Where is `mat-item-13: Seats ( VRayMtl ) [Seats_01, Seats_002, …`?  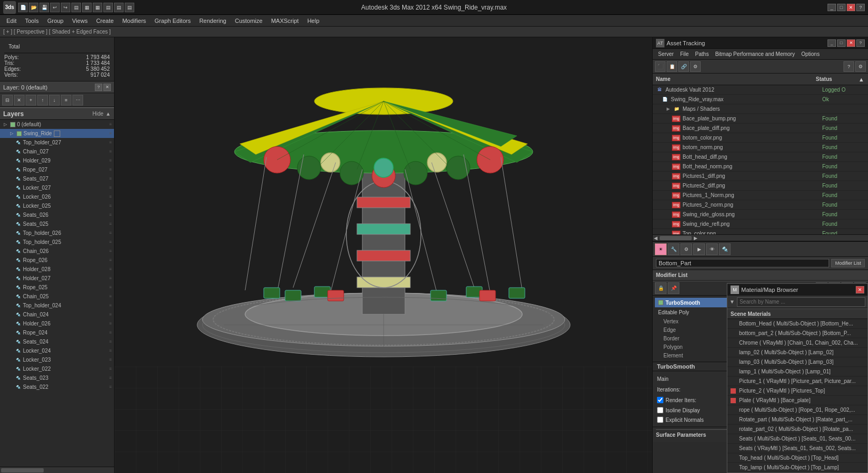
mat-item-13: Seats ( VRayMtl ) [Seats_01, Seats_002, … is located at coordinates (797, 448).